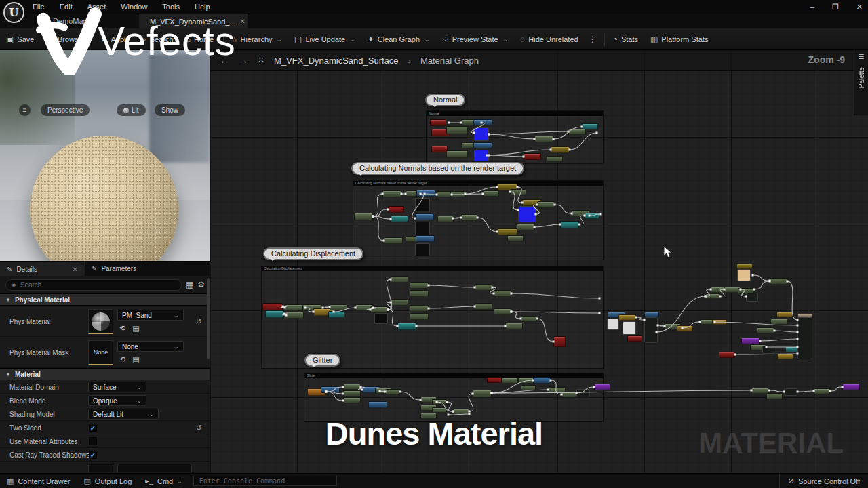 The image size is (868, 488). Describe the element at coordinates (100, 352) in the screenshot. I see `phys-material-mask-thumbnail: None` at that location.